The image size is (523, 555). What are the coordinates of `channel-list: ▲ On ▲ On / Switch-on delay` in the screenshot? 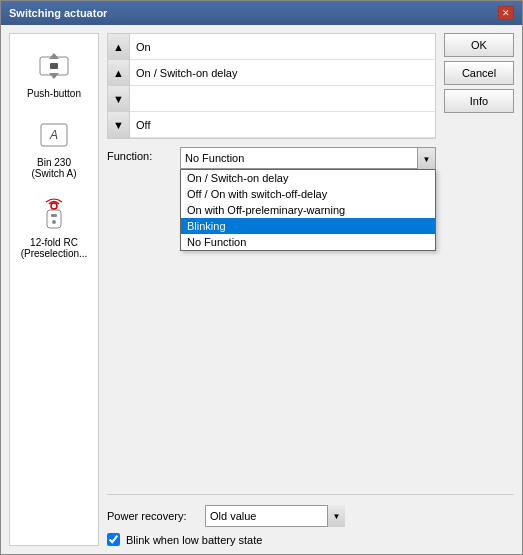 It's located at (272, 86).